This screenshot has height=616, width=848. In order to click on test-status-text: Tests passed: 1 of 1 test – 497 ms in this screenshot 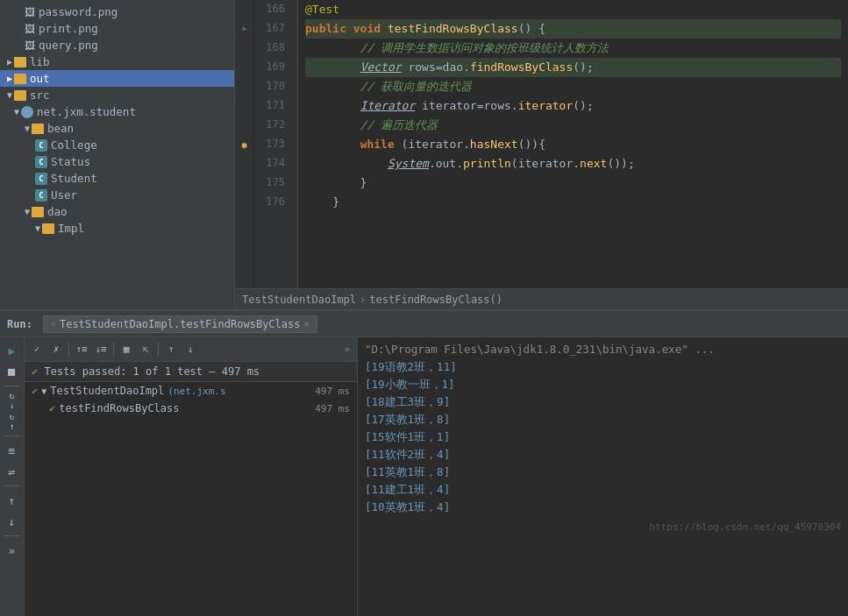, I will do `click(152, 372)`.